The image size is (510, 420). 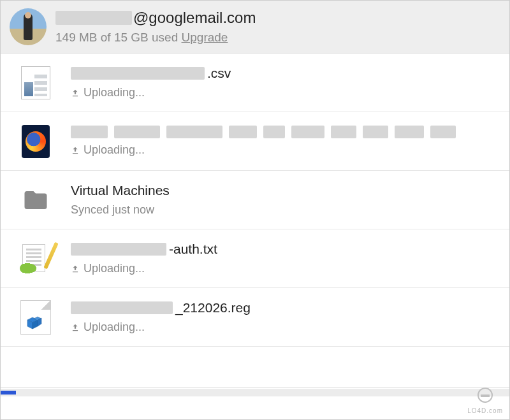 What do you see at coordinates (255, 392) in the screenshot?
I see `upload-progress-bar` at bounding box center [255, 392].